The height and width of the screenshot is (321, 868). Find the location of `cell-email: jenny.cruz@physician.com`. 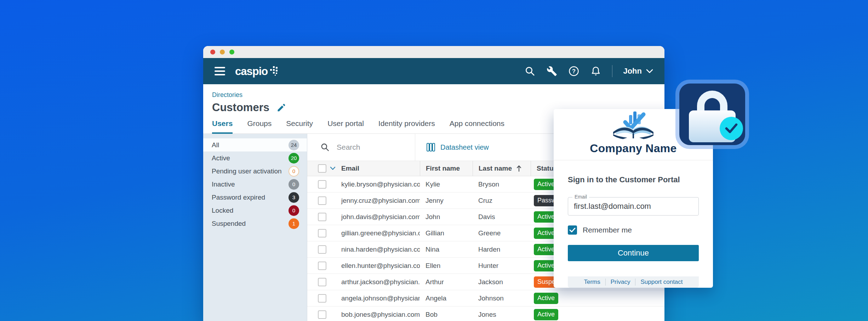

cell-email: jenny.cruz@physician.com is located at coordinates (378, 201).